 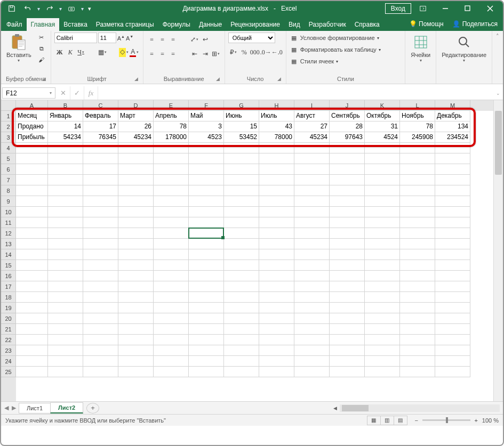 I want to click on cell: Январь, so click(x=66, y=116).